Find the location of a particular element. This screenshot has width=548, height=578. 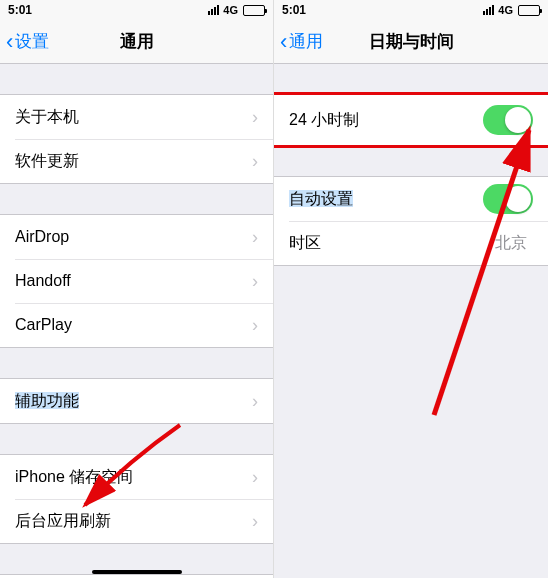

group-24hour: 24 小时制 is located at coordinates (411, 120).